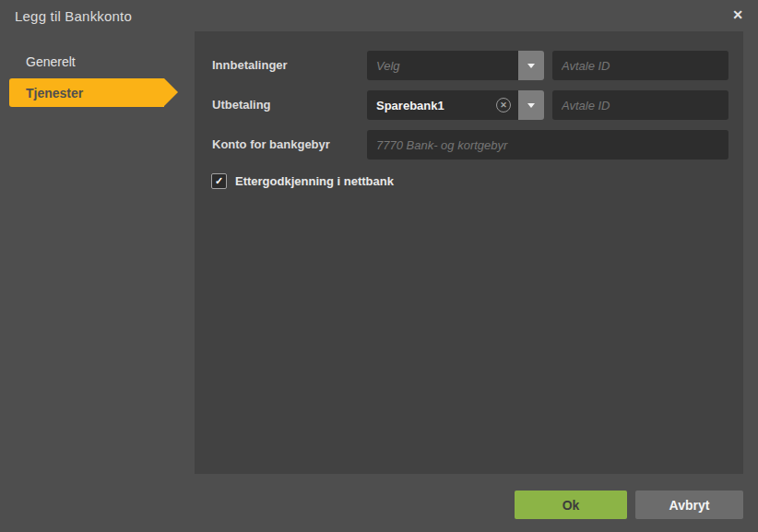 Image resolution: width=758 pixels, height=532 pixels. I want to click on utbetaling-avtale-id-input, so click(640, 105).